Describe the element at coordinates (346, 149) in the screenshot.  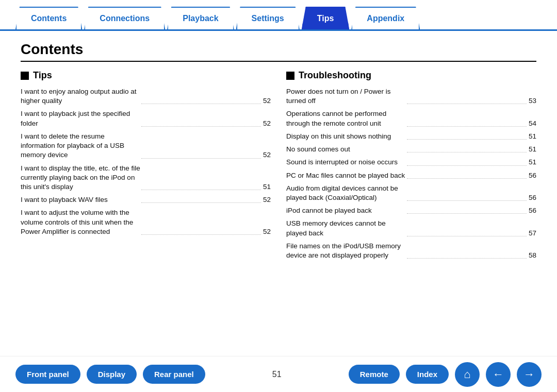
I see `item-text: No sound comes out` at that location.